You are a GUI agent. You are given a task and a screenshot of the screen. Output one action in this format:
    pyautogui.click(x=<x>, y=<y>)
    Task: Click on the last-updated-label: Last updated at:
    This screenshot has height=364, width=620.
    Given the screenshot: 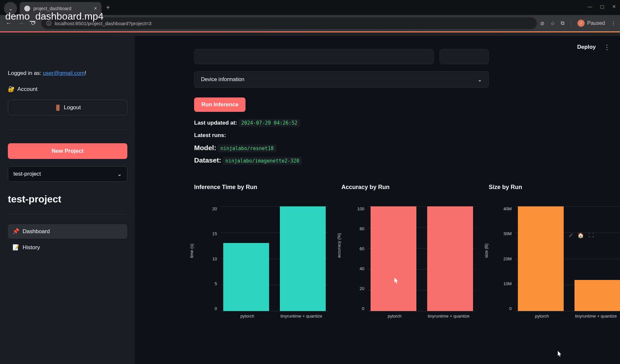 What is the action you would take?
    pyautogui.click(x=215, y=123)
    